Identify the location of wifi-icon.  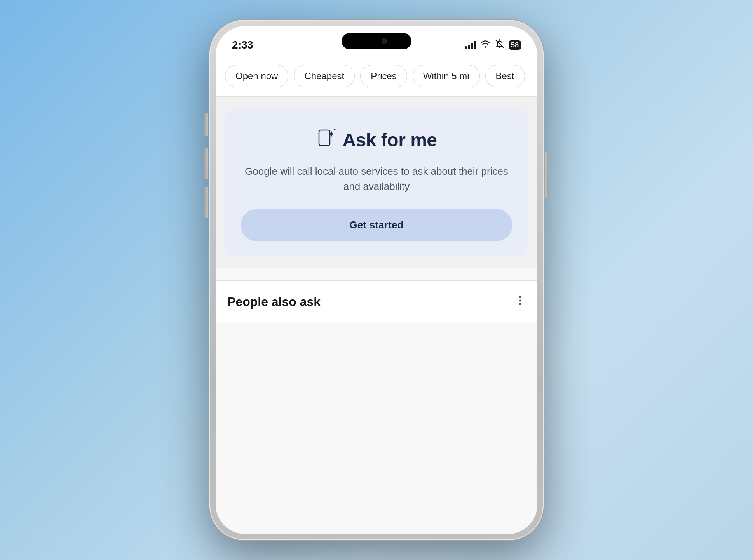
(485, 45).